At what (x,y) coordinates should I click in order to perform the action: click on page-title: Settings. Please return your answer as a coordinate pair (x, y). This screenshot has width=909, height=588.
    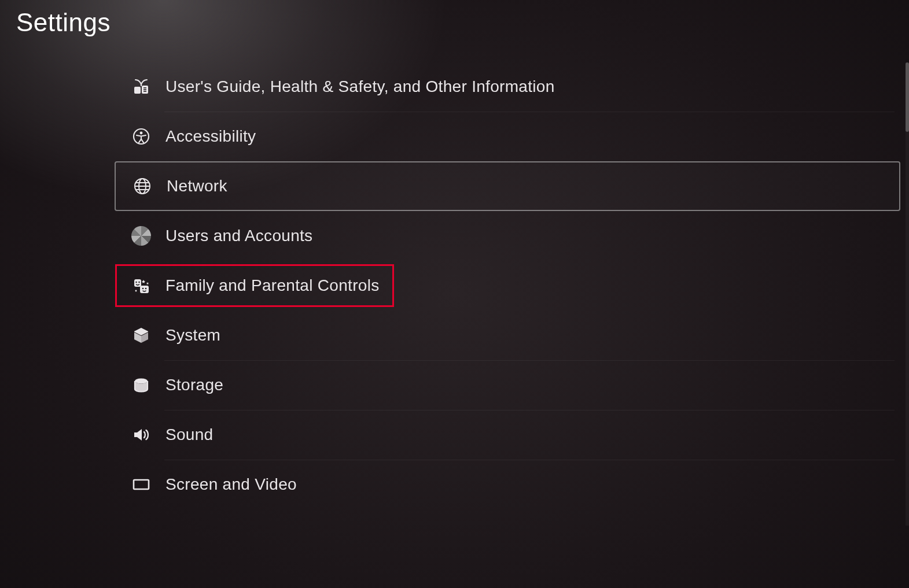
    Looking at the image, I should click on (64, 23).